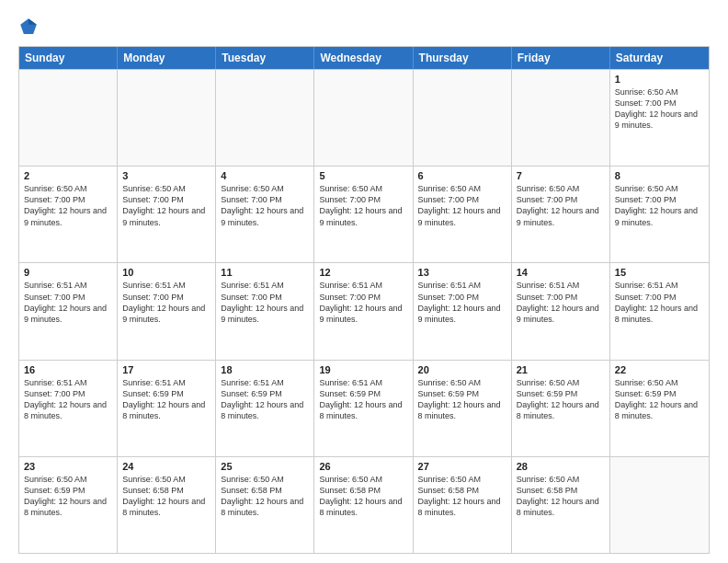 The width and height of the screenshot is (728, 563). What do you see at coordinates (364, 58) in the screenshot?
I see `calendar-header: SundayMondayTuesdayWednesdayThursdayFrid…` at bounding box center [364, 58].